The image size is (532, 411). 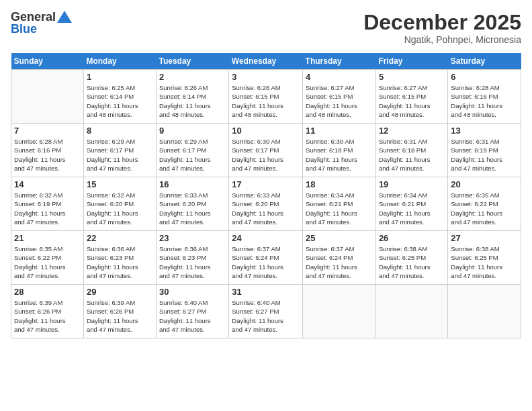 What do you see at coordinates (120, 291) in the screenshot?
I see `day-number: 29` at bounding box center [120, 291].